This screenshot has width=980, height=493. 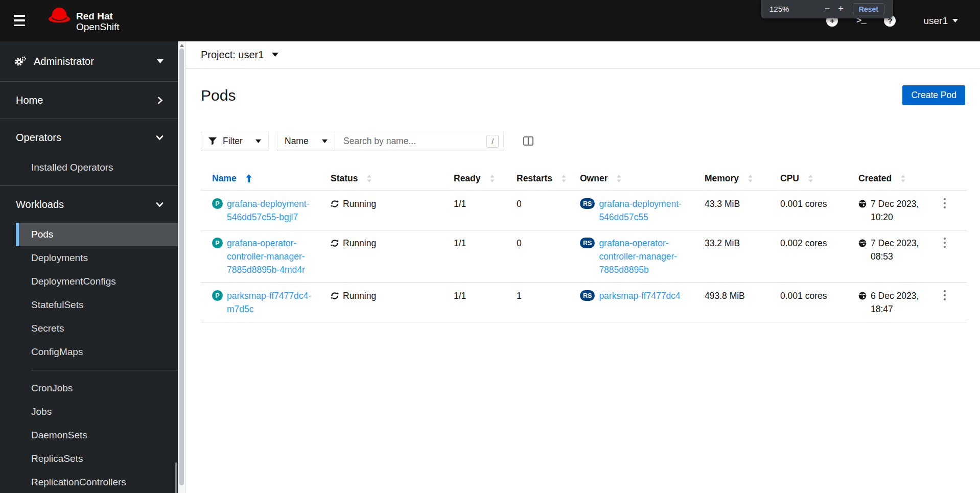 What do you see at coordinates (275, 55) in the screenshot?
I see `caret-down-icon` at bounding box center [275, 55].